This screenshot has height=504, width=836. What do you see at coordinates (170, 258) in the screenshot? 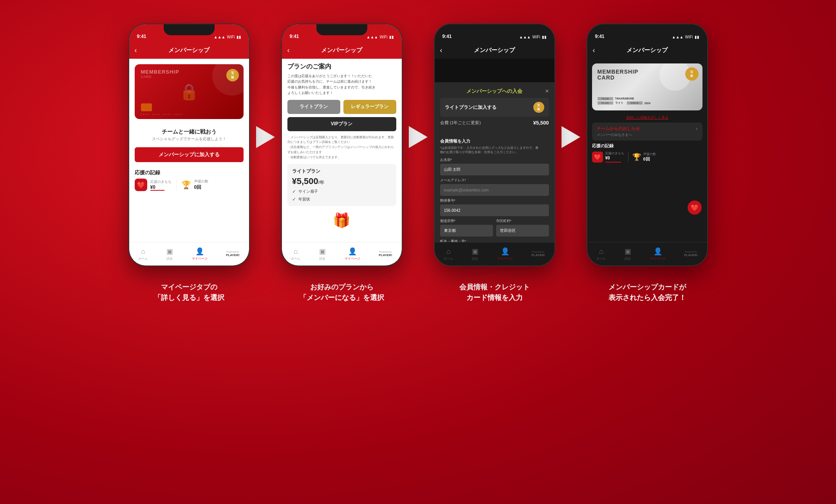
I see `trial-label: 試合` at bounding box center [170, 258].